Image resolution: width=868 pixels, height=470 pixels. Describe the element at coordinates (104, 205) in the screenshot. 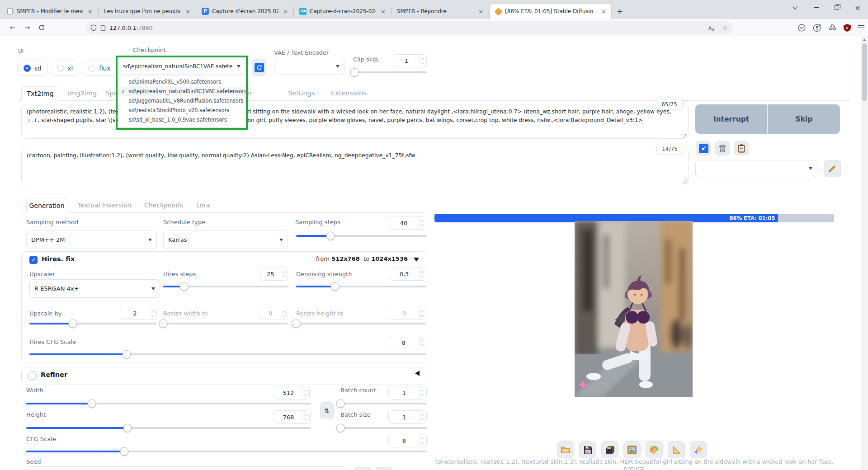

I see `tab-textual-inversion: Textual Inversion` at that location.